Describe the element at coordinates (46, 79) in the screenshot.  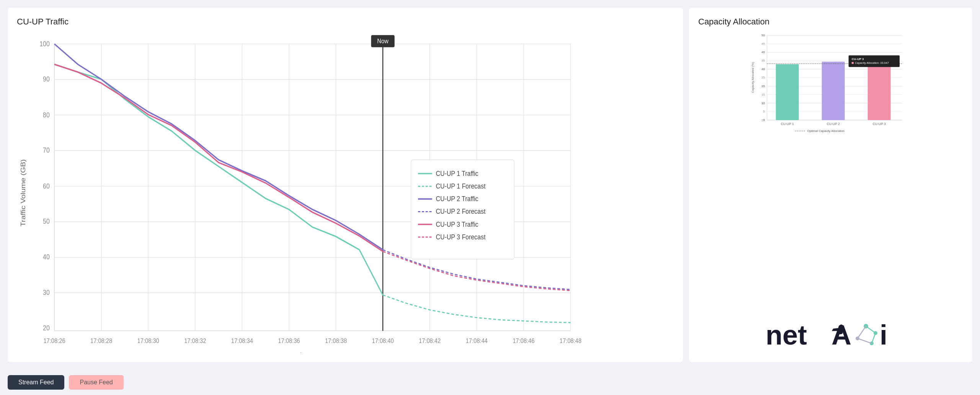
I see `svg-text: 90` at that location.